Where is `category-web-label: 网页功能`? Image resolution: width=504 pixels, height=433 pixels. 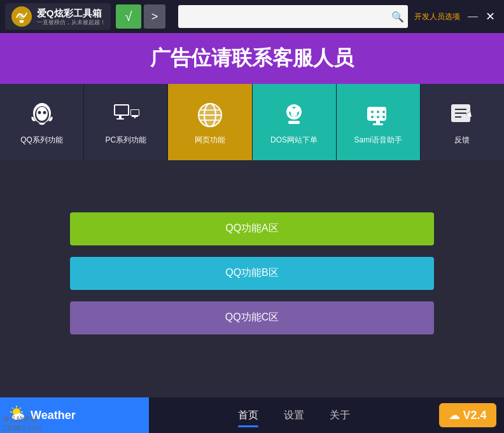
category-web-label: 网页功能 is located at coordinates (210, 140).